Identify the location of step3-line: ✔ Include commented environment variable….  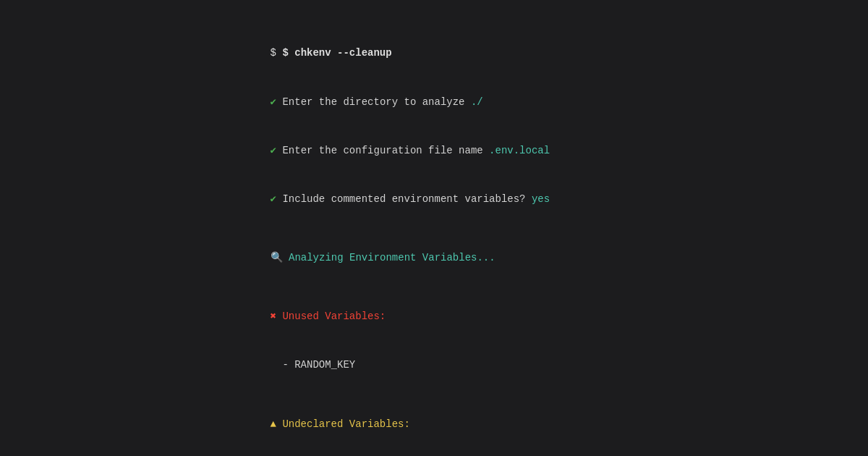
(557, 200).